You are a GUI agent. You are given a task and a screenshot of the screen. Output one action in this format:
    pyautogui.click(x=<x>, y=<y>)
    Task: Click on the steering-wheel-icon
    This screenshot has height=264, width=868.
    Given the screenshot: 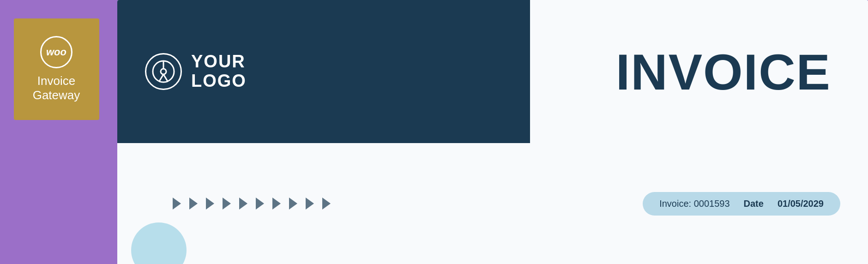 What is the action you would take?
    pyautogui.click(x=163, y=72)
    